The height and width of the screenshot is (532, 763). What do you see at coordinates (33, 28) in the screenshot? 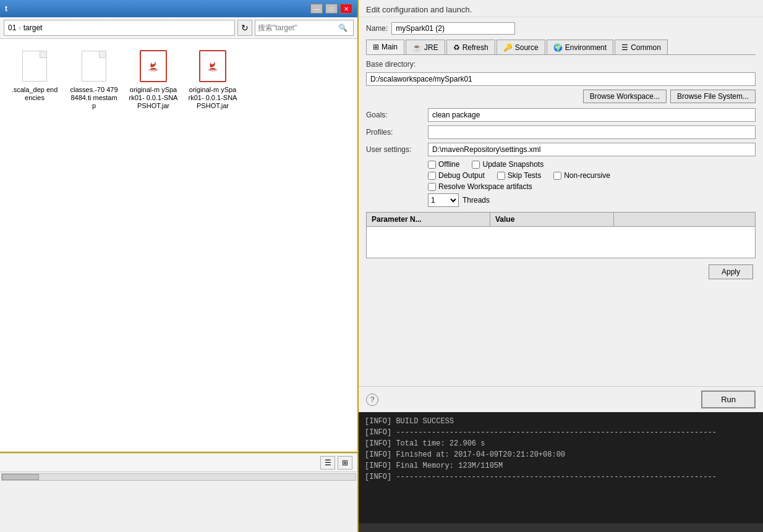
I see `breadcrumb-current: target` at bounding box center [33, 28].